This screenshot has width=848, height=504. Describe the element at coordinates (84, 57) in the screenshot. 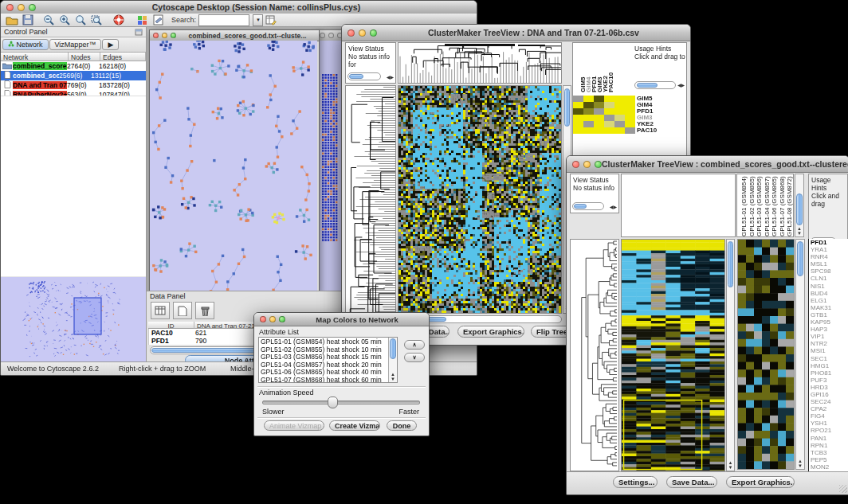

I see `col-nodes: Nodes` at that location.